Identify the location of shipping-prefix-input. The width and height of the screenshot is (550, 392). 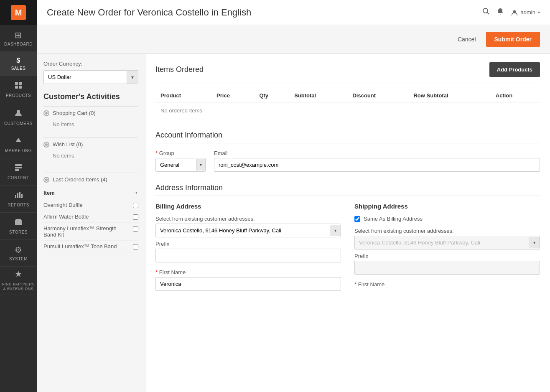
(447, 267).